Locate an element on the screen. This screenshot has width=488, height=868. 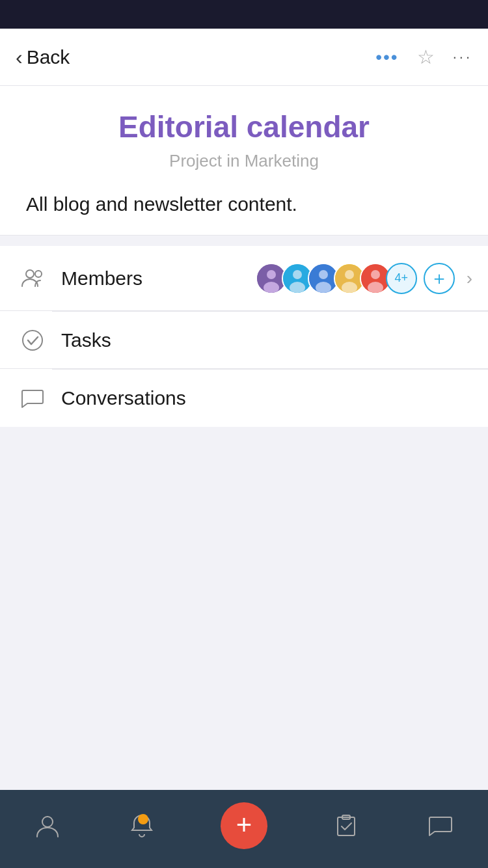
tasks-label: Tasks is located at coordinates (267, 340).